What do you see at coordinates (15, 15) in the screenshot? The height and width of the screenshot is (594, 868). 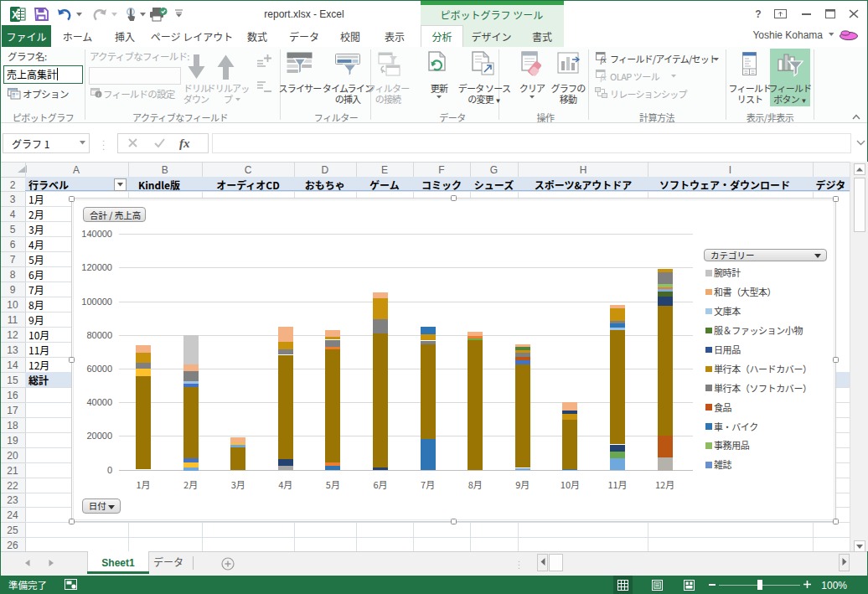 I see `svg-text: X` at bounding box center [15, 15].